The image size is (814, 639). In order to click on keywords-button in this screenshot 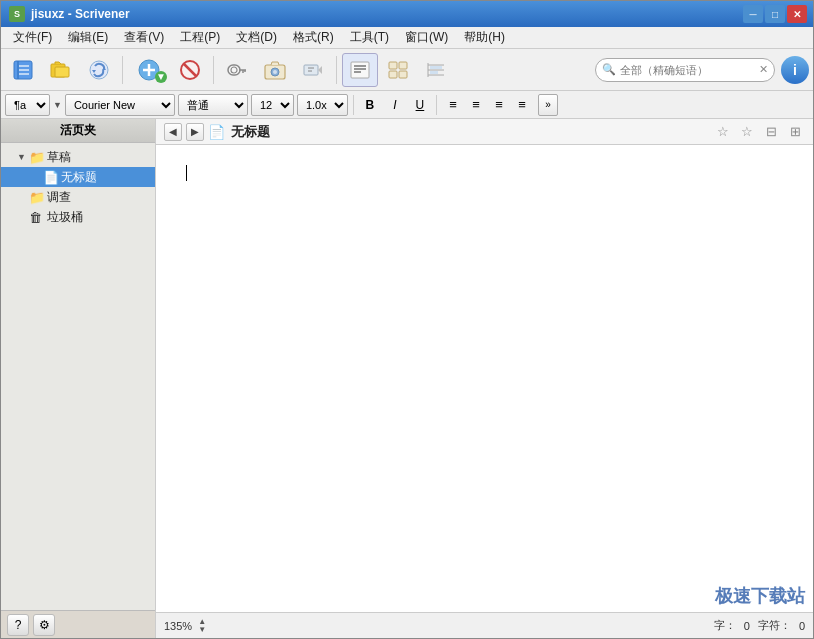, I will do `click(237, 70)`.